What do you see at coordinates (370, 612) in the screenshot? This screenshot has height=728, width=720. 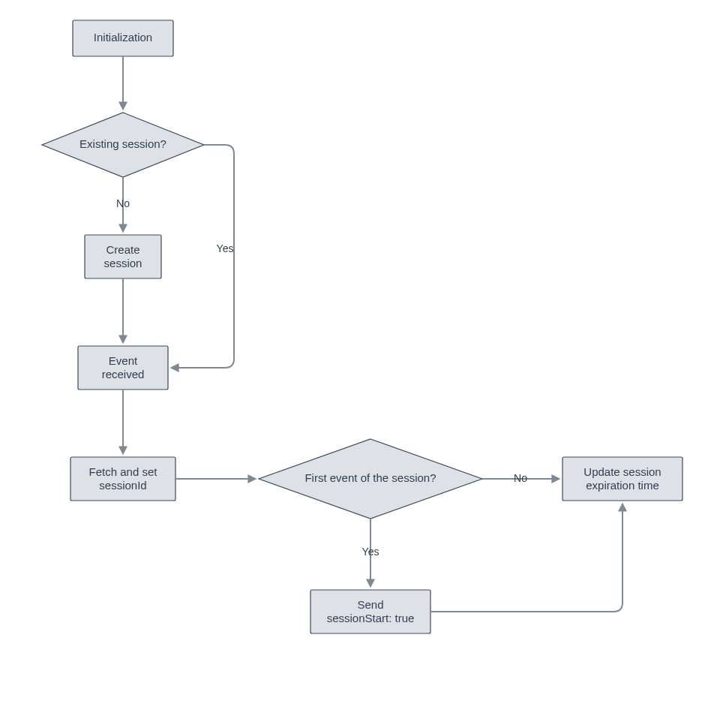 I see `node-send-sessionstart: Send sessionStart: true` at bounding box center [370, 612].